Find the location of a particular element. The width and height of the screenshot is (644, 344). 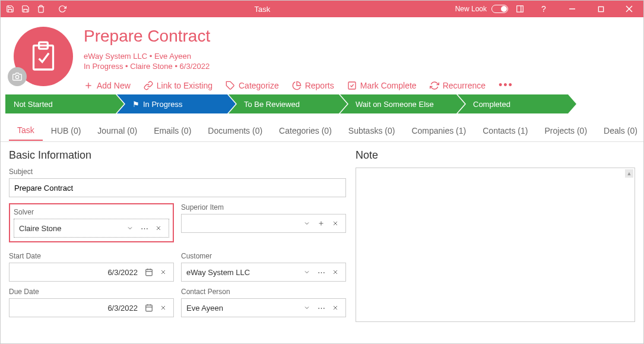

plus-icon is located at coordinates (321, 223).